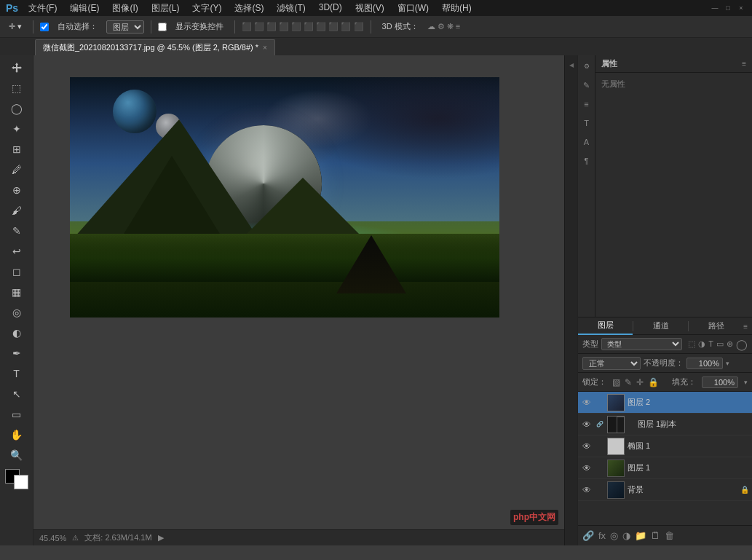 The height and width of the screenshot is (560, 752). Describe the element at coordinates (626, 536) in the screenshot. I see `layer-adjust-btn: ◑` at that location.